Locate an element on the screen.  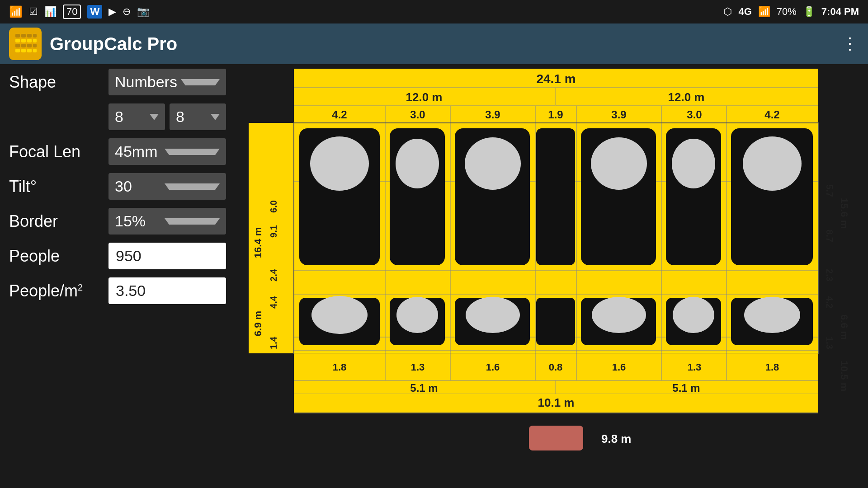
check-icon: ☑ is located at coordinates (33, 12).